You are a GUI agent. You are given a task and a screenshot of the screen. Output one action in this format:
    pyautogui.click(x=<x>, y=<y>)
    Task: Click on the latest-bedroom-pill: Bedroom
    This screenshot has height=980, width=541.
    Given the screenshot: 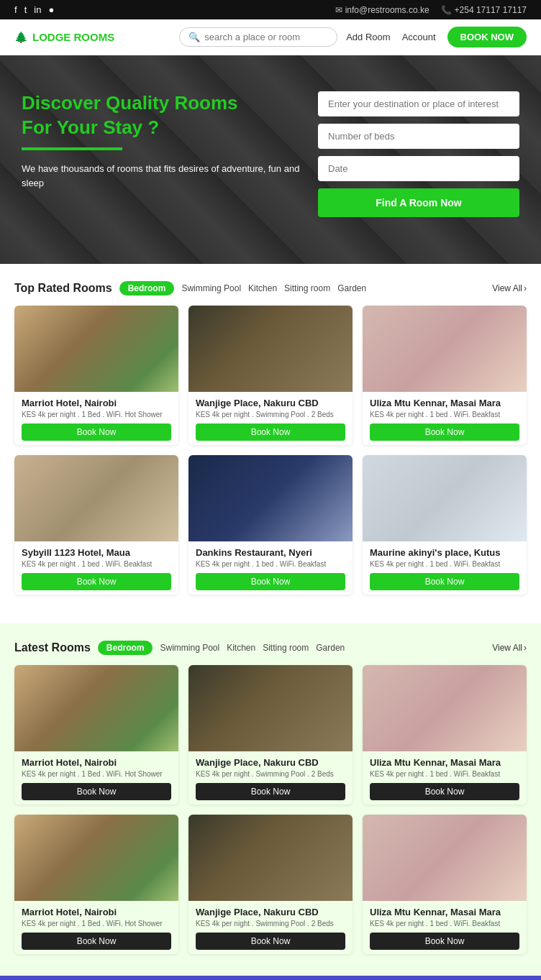 What is the action you would take?
    pyautogui.click(x=125, y=648)
    